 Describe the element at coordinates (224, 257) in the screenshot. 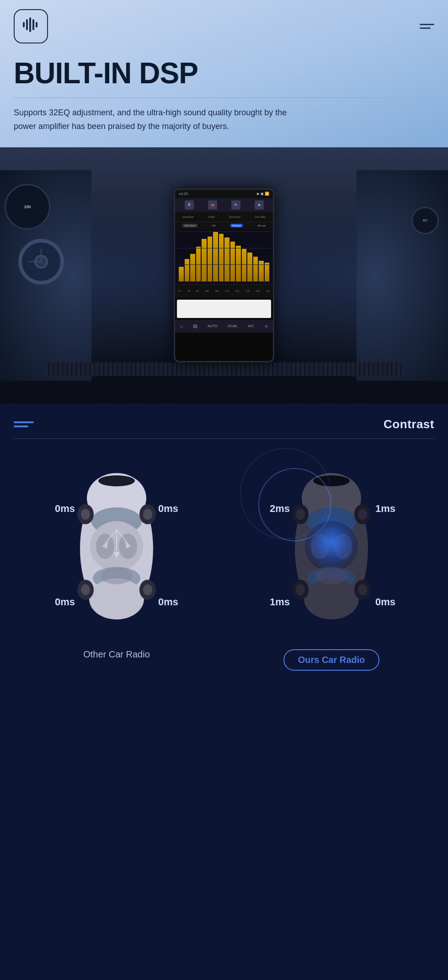

I see `eq-area` at that location.